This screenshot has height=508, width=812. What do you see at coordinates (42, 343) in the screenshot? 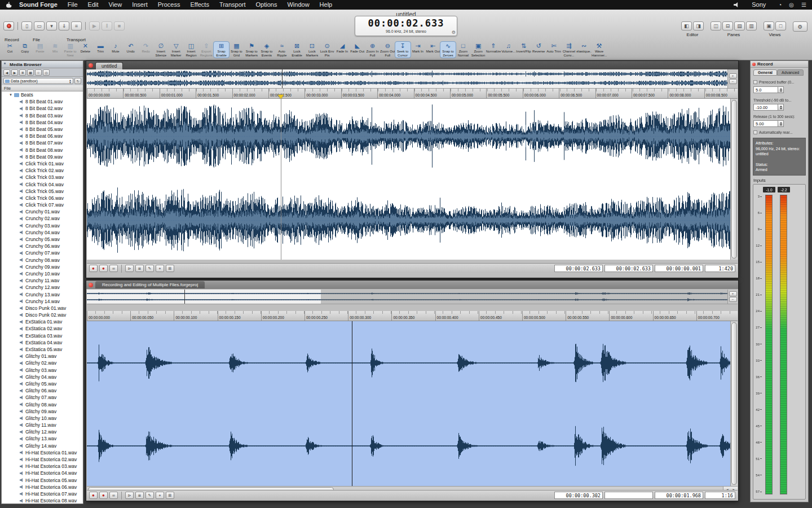
I see `media-file-item: ExStatica 04.wav` at bounding box center [42, 343].